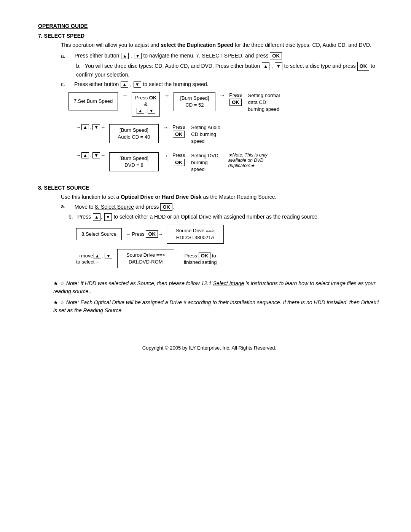 The image size is (411, 532). Describe the element at coordinates (93, 101) in the screenshot. I see `set-burn-speed-box: 7.Set Burn Speed` at that location.